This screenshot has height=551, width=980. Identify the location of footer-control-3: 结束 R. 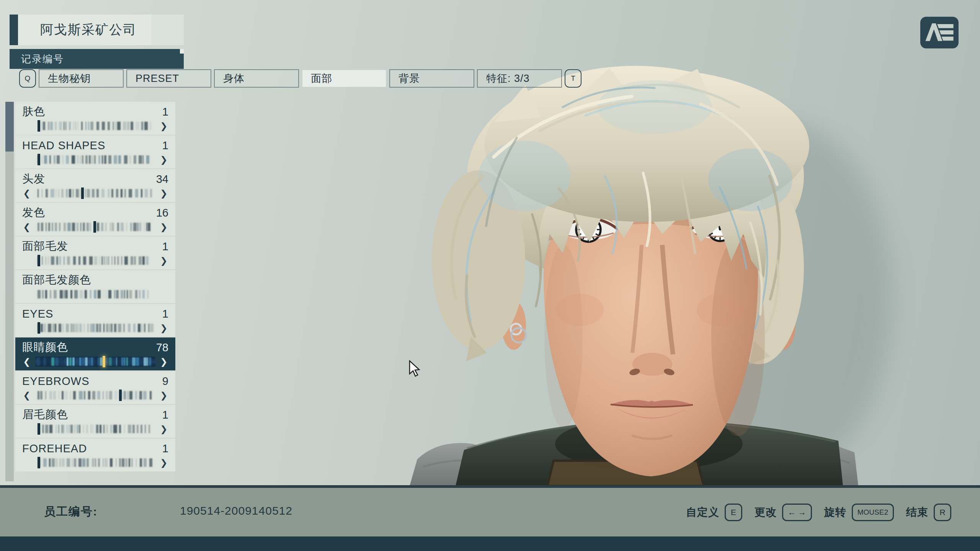
(929, 512).